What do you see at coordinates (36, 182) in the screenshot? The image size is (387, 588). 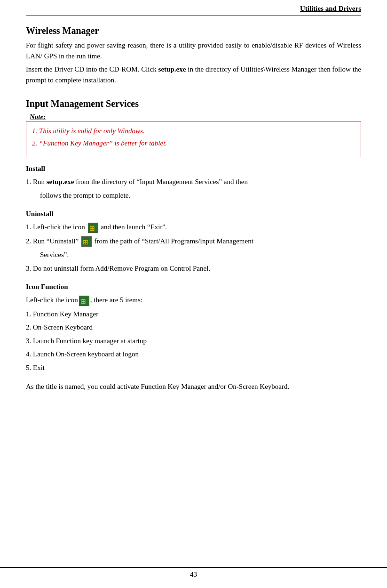 I see `install-step1-start: 1. Run` at bounding box center [36, 182].